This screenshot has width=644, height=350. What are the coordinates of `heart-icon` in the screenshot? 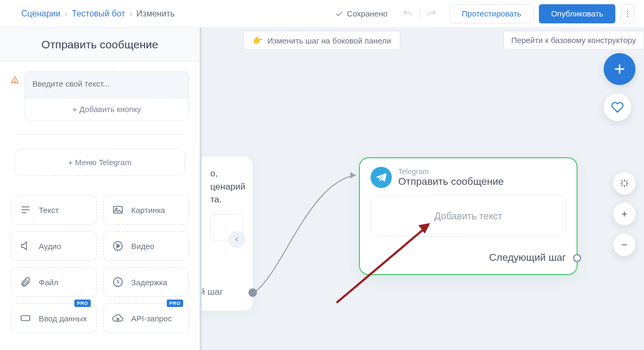 It's located at (617, 107).